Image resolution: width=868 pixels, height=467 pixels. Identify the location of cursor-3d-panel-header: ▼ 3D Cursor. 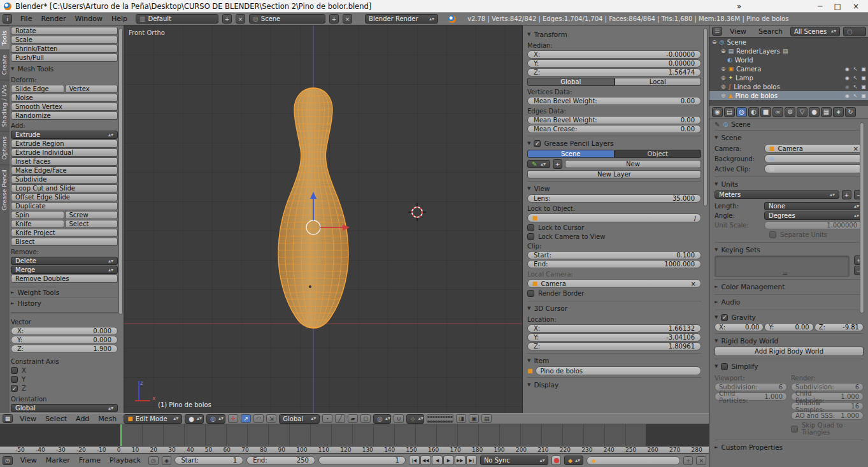
(614, 308).